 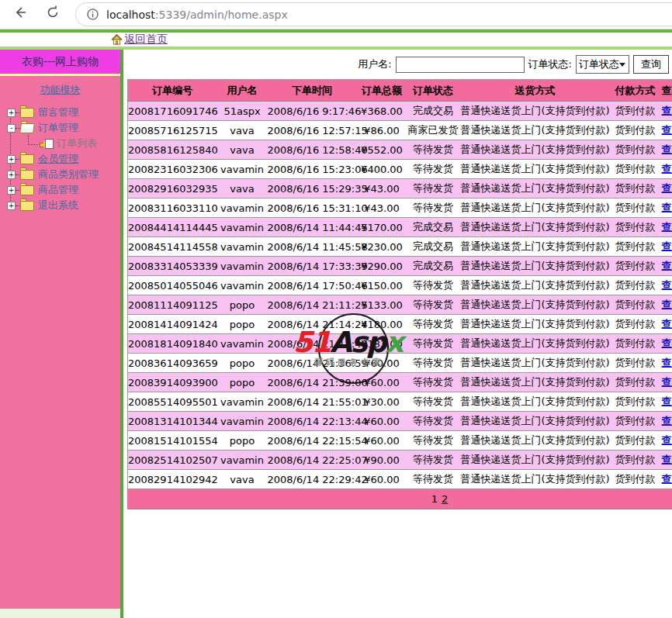 I want to click on browser-back-button, so click(x=20, y=15).